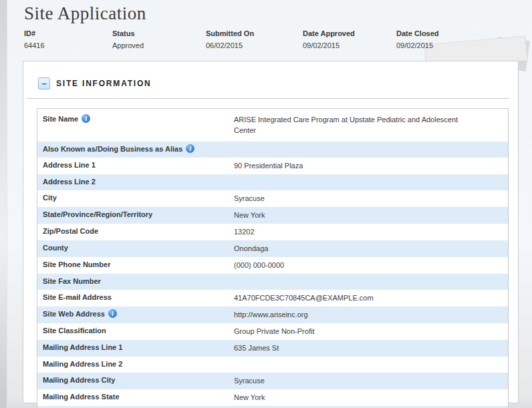  I want to click on row-label-text: Mailing Address Line 2, so click(83, 365).